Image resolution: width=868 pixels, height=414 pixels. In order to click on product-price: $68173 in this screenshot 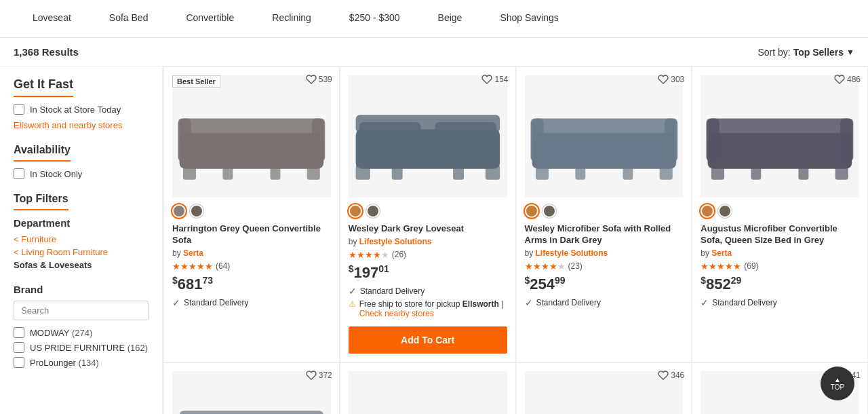, I will do `click(252, 284)`.